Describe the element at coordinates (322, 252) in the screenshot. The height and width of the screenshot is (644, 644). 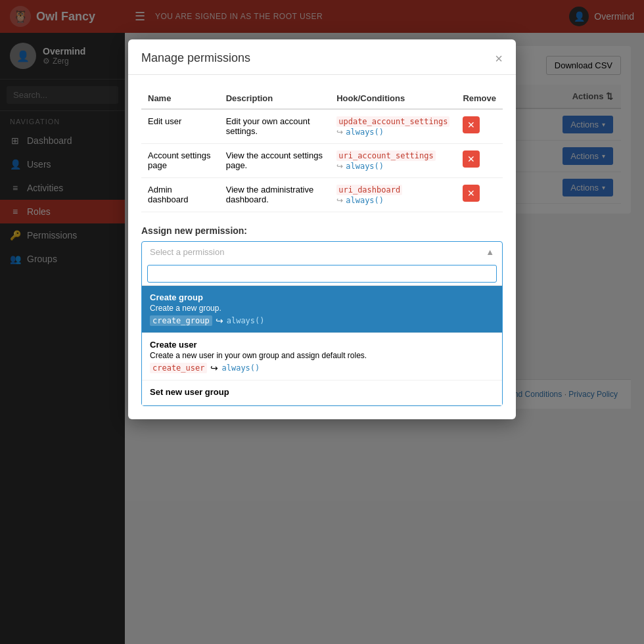
I see `select-display: Select a permission ▲` at that location.